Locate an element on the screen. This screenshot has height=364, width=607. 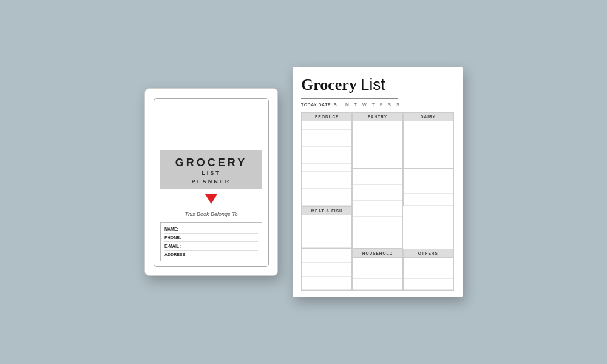
field-name: NAME: is located at coordinates (211, 229).